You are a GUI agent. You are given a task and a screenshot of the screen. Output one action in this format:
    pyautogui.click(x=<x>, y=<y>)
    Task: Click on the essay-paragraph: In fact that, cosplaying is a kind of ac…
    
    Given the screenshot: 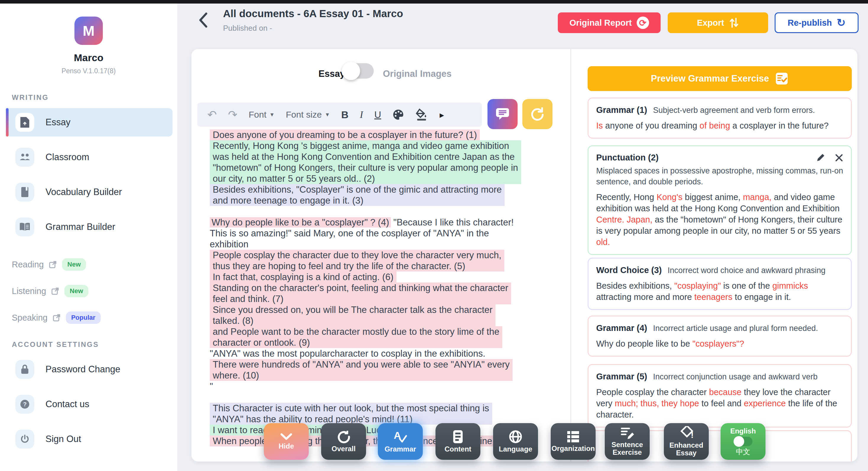 What is the action you would take?
    pyautogui.click(x=303, y=277)
    